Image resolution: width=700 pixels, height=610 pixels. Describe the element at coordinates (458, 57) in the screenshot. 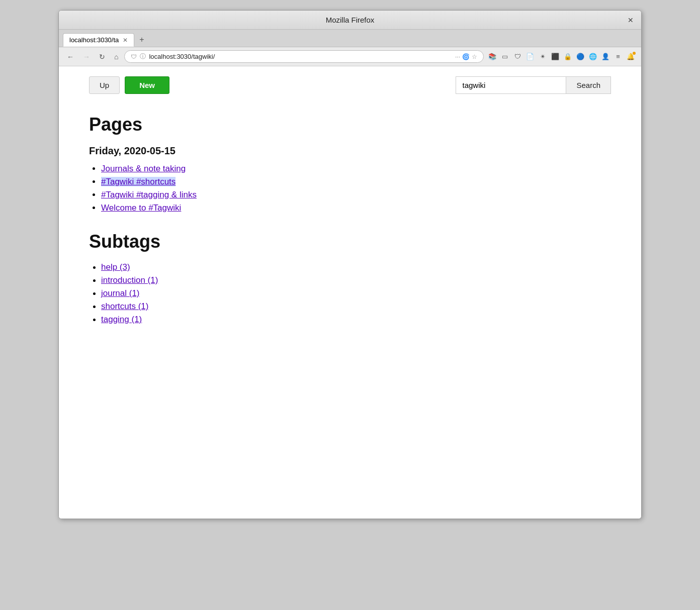

I see `more-icon: ···` at that location.